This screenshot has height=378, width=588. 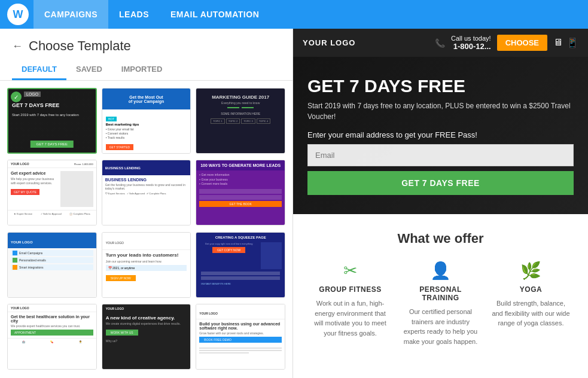 I want to click on offer-desc-yoga: Build strength, balance, and flexibility…, so click(x=531, y=313).